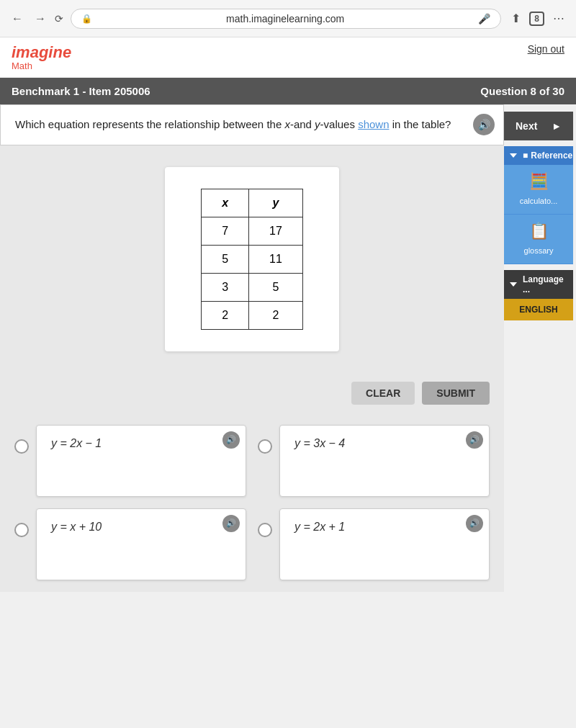 This screenshot has height=728, width=576. What do you see at coordinates (513, 284) in the screenshot?
I see `language-triangle-icon` at bounding box center [513, 284].